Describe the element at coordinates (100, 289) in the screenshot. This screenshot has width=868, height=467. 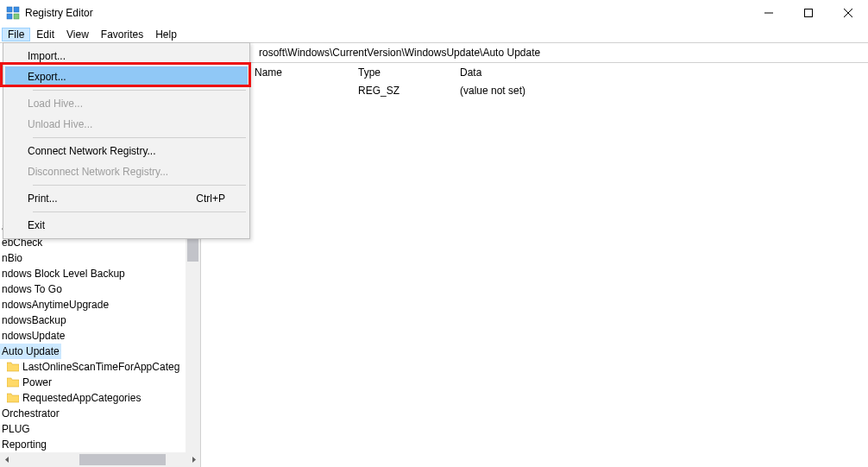
I see `tree-row: ndows To Go` at that location.